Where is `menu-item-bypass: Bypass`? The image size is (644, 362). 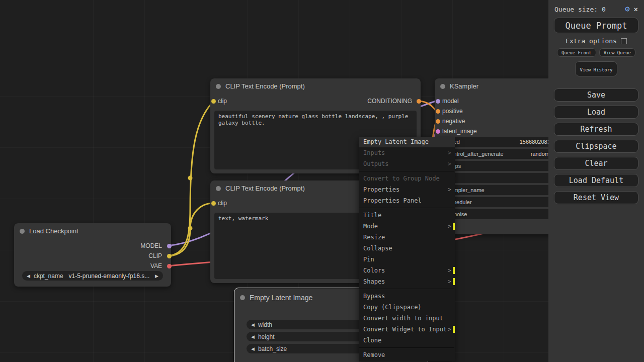
menu-item-bypass: Bypass is located at coordinates (407, 296).